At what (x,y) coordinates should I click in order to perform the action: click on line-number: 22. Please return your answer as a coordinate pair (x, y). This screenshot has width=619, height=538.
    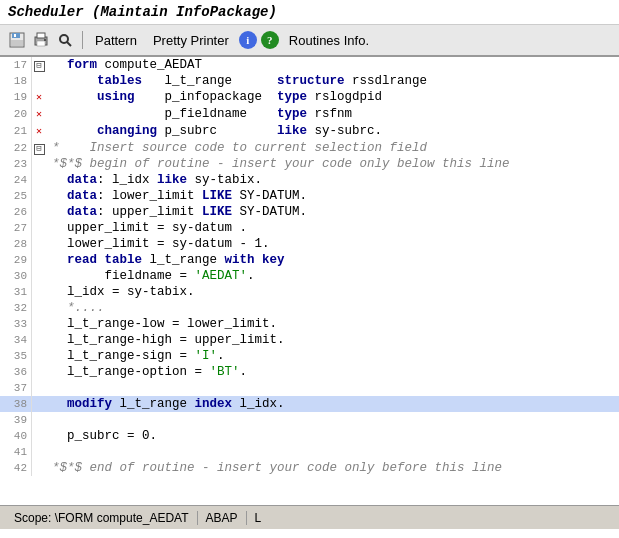
    Looking at the image, I should click on (16, 148).